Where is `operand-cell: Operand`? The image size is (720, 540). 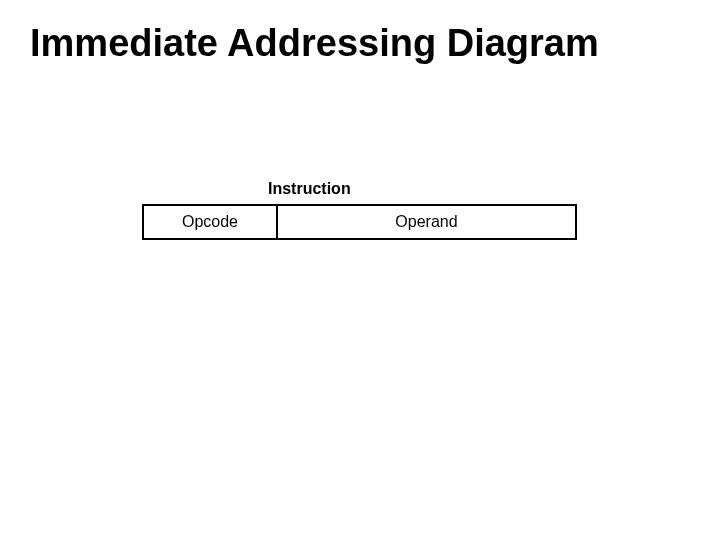 operand-cell: Operand is located at coordinates (428, 222).